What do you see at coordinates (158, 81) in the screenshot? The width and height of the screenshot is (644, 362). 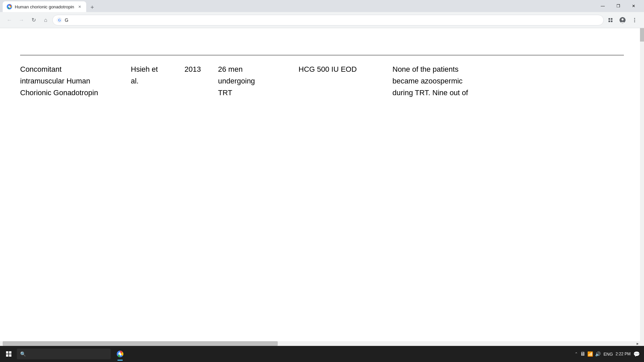 I see `col2-line2: al.` at bounding box center [158, 81].